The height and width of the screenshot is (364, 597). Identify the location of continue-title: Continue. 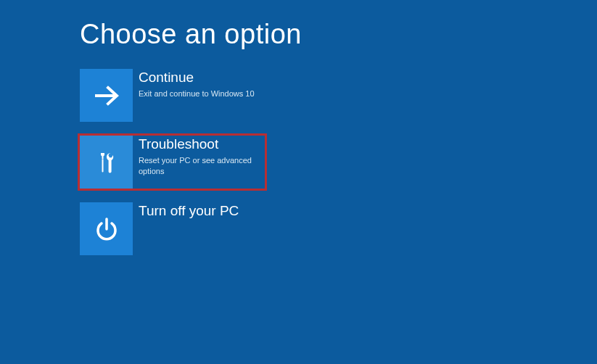
(197, 78).